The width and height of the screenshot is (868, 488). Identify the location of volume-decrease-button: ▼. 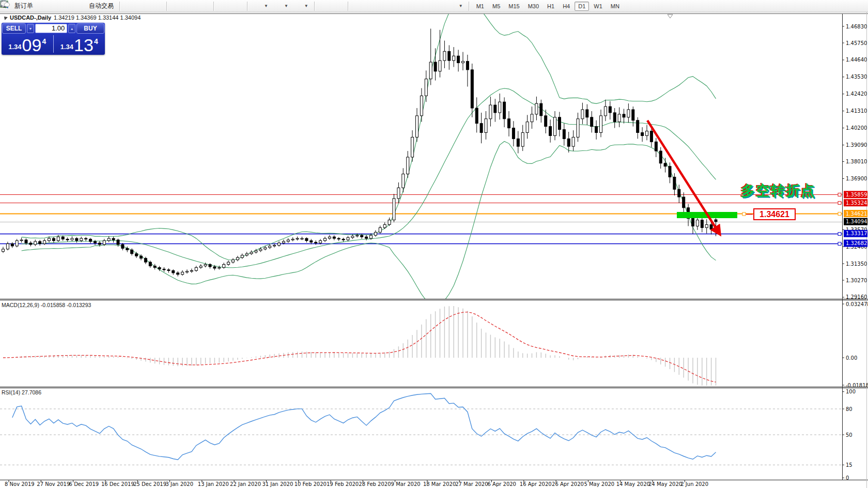
(30, 28).